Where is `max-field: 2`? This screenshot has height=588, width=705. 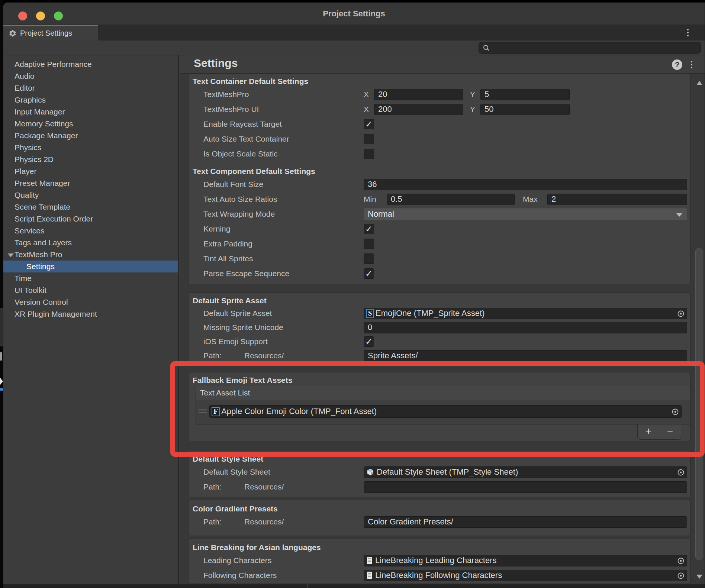 max-field: 2 is located at coordinates (617, 199).